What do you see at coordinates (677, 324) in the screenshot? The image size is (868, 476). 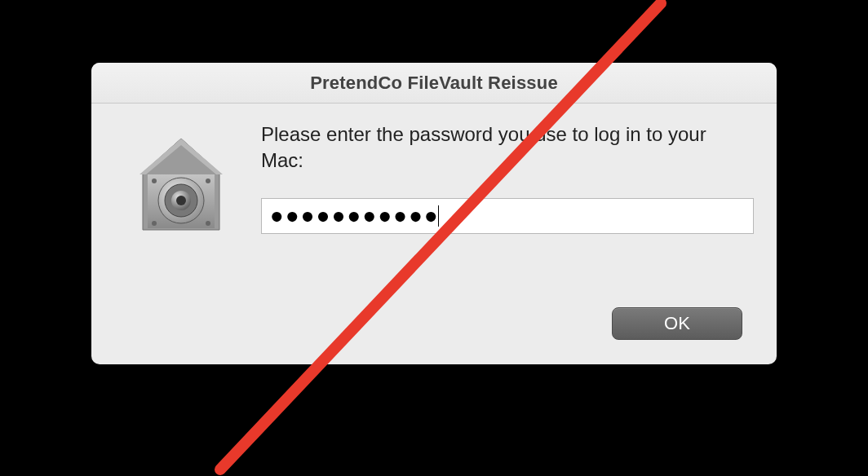 I see `ok-button-label: OK` at bounding box center [677, 324].